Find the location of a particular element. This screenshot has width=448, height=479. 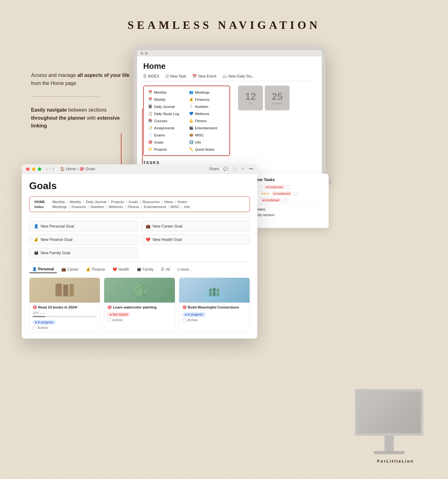

assignments-icon: 📝 is located at coordinates (150, 128).